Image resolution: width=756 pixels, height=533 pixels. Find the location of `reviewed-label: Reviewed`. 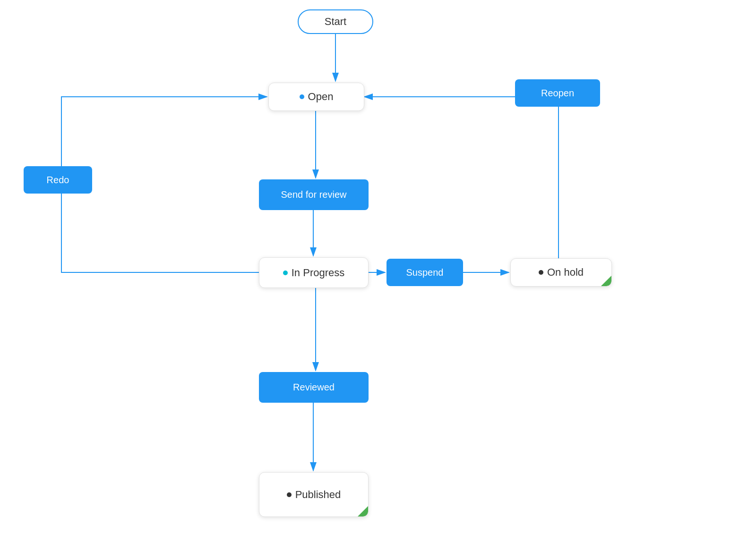

reviewed-label: Reviewed is located at coordinates (314, 387).